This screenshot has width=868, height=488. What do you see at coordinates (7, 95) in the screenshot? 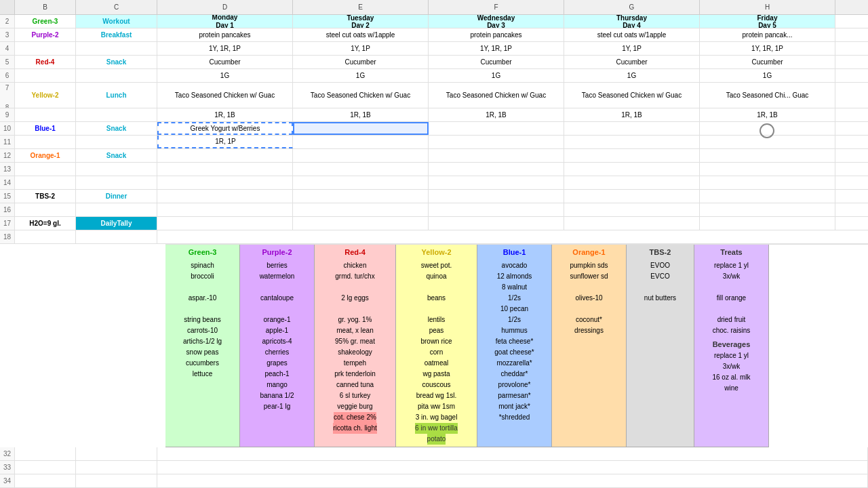
I see `row-num-7: 78` at bounding box center [7, 95].